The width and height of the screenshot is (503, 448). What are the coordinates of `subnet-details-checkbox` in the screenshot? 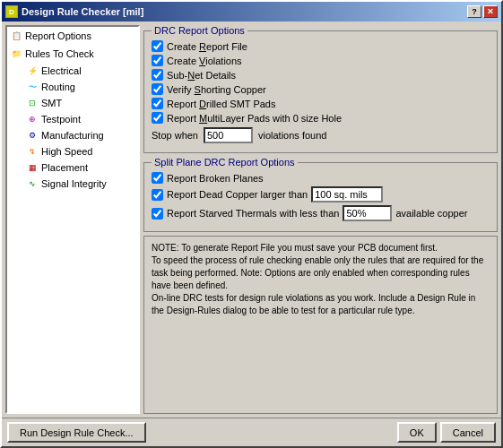 It's located at (158, 75).